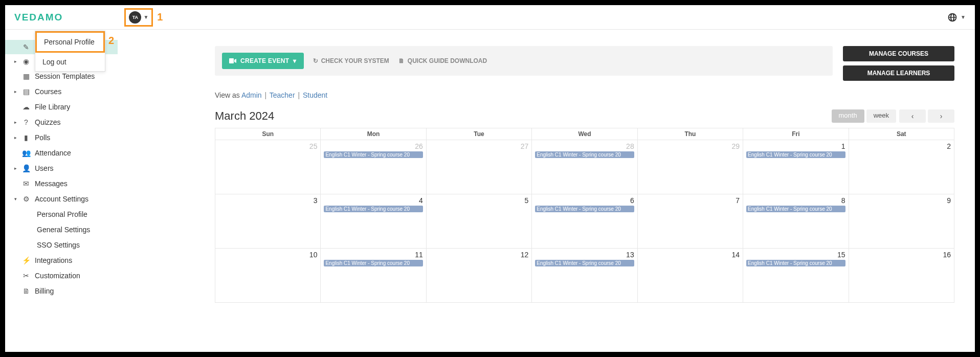 Image resolution: width=980 pixels, height=357 pixels. I want to click on day-number: 25, so click(268, 146).